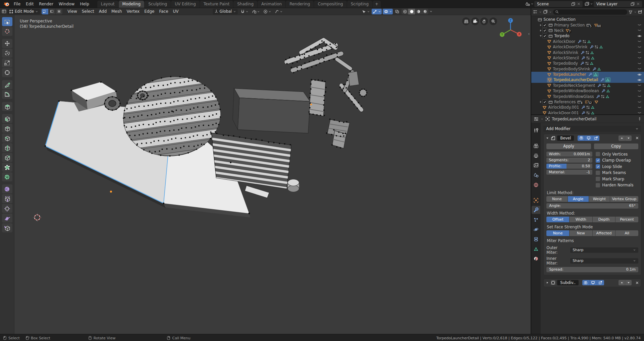 The image size is (644, 341). I want to click on xray-toggle, so click(397, 11).